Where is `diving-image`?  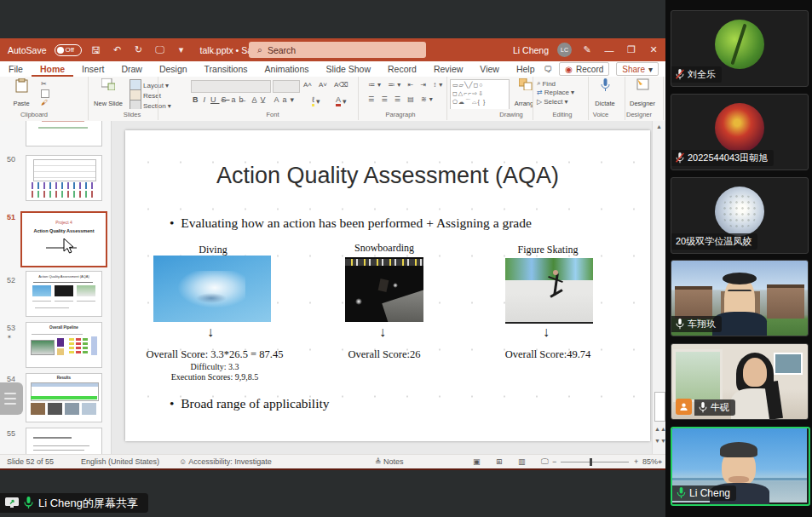
diving-image is located at coordinates (212, 289).